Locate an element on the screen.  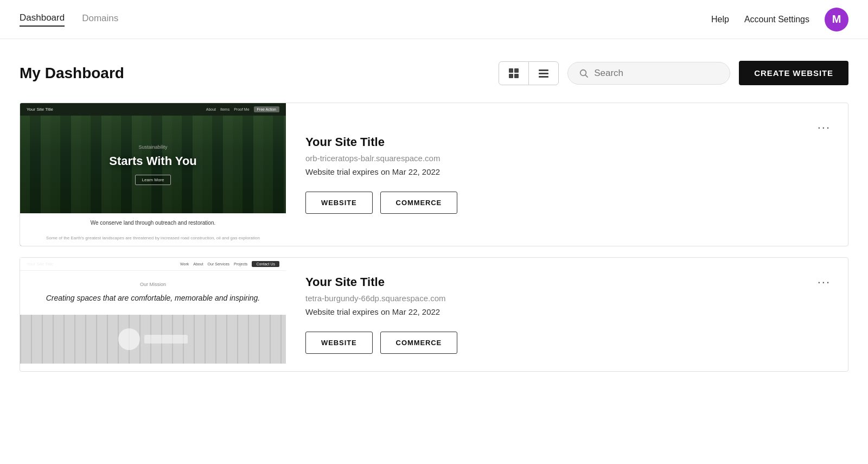
thumb-nav-links-1: About Items Proof Me is located at coordinates (228, 110).